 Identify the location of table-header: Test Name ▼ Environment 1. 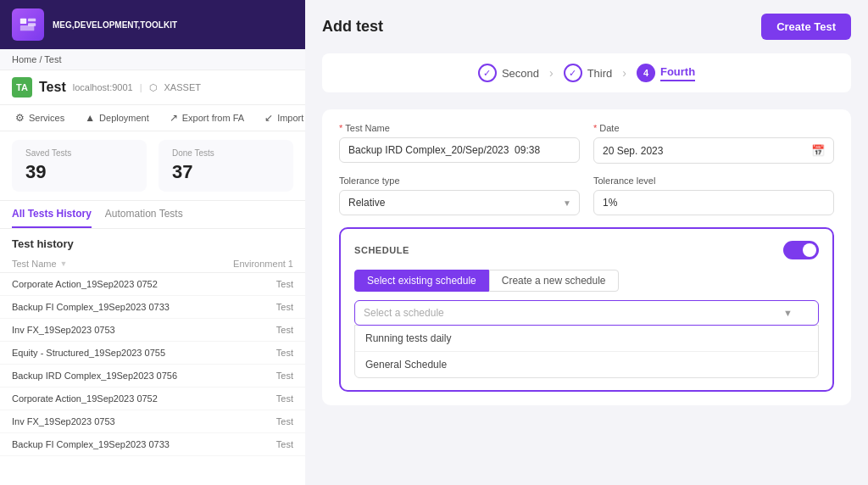
(153, 265).